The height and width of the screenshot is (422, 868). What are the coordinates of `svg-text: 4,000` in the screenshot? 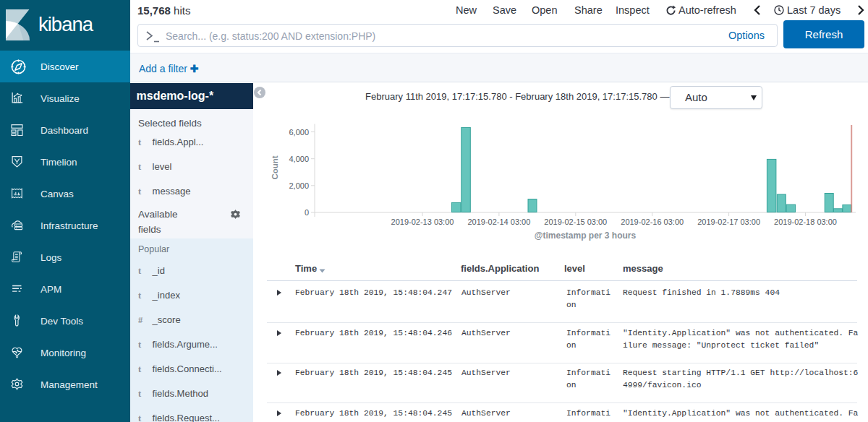 It's located at (299, 159).